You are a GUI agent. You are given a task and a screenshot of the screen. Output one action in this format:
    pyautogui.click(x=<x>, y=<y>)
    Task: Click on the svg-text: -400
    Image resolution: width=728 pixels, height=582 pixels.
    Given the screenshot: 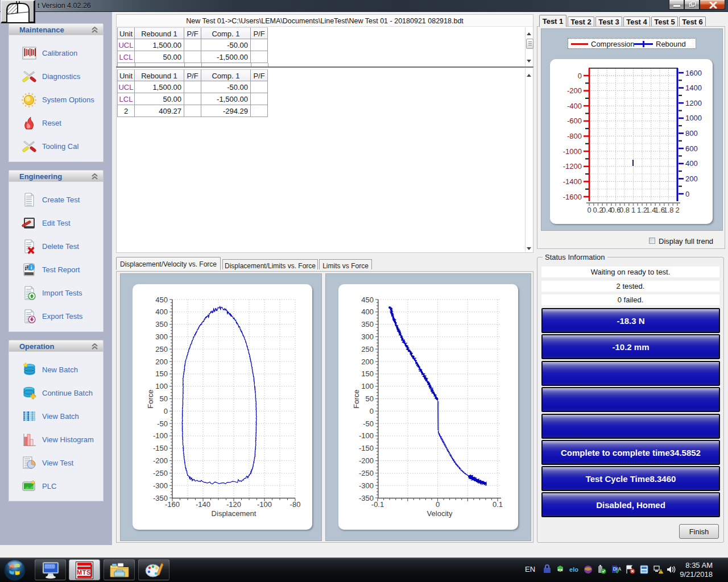 What is the action you would take?
    pyautogui.click(x=574, y=106)
    